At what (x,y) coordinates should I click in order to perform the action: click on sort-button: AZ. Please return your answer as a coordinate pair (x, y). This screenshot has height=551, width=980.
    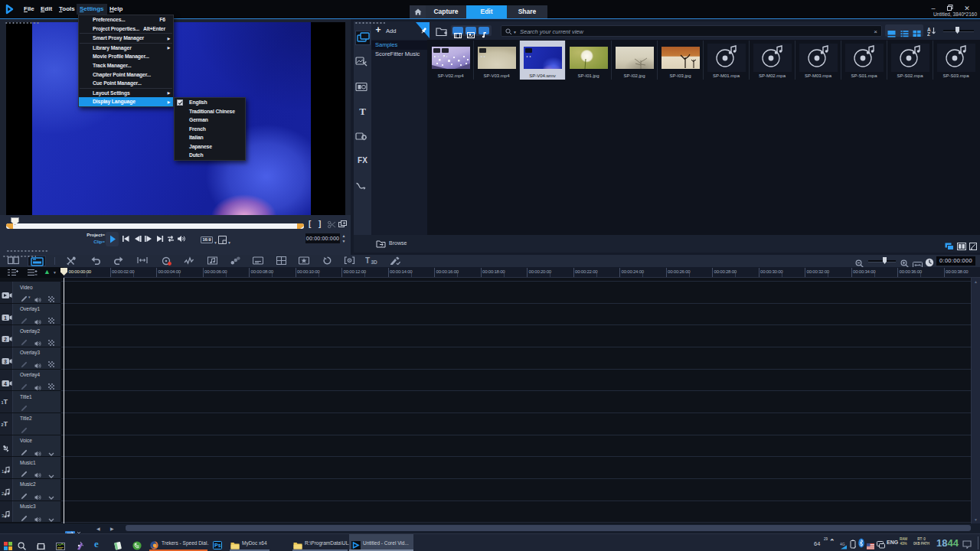
    Looking at the image, I should click on (932, 32).